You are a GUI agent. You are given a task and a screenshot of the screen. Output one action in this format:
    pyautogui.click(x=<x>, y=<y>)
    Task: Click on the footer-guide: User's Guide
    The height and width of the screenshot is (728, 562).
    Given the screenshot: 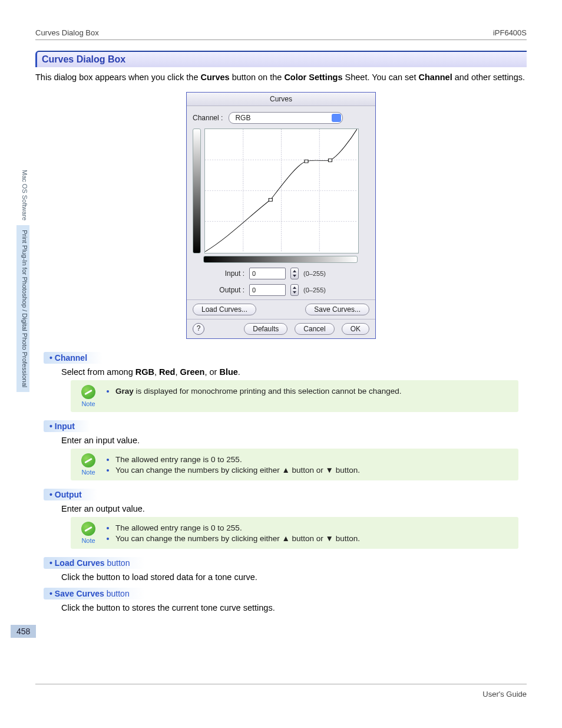 What is the action you would take?
    pyautogui.click(x=504, y=694)
    